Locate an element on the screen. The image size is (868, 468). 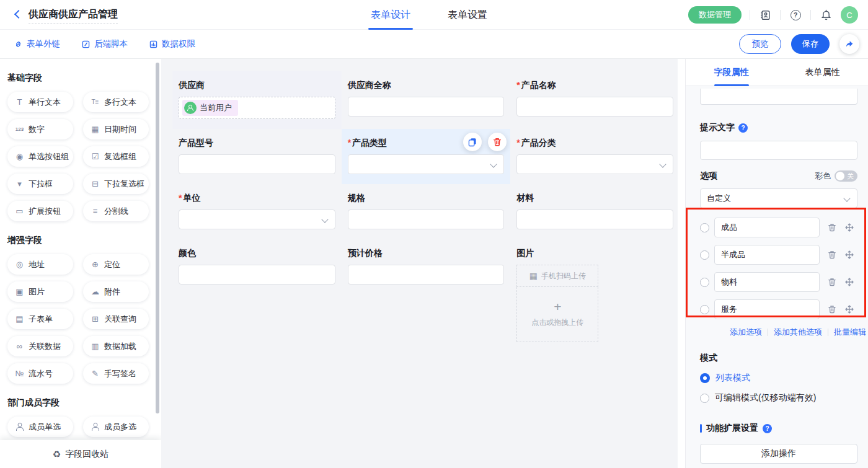
field-pill-checkbox-group: ☑复选框组 is located at coordinates (116, 156).